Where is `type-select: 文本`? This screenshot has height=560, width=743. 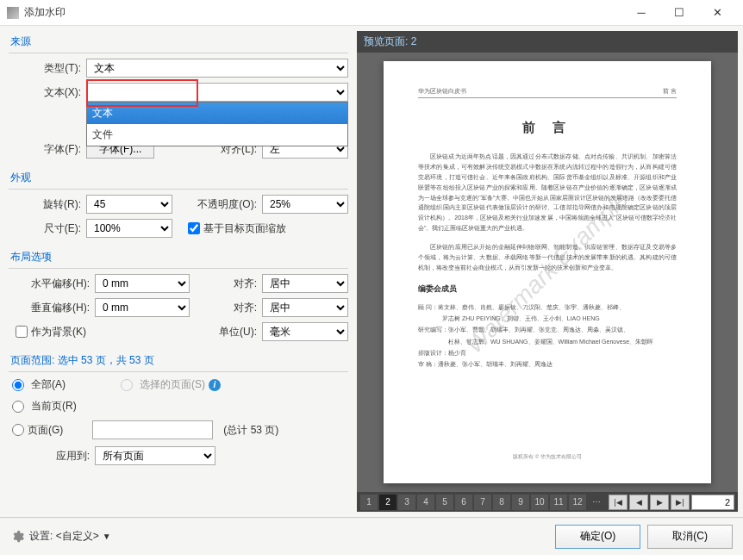
type-select: 文本 is located at coordinates (217, 68).